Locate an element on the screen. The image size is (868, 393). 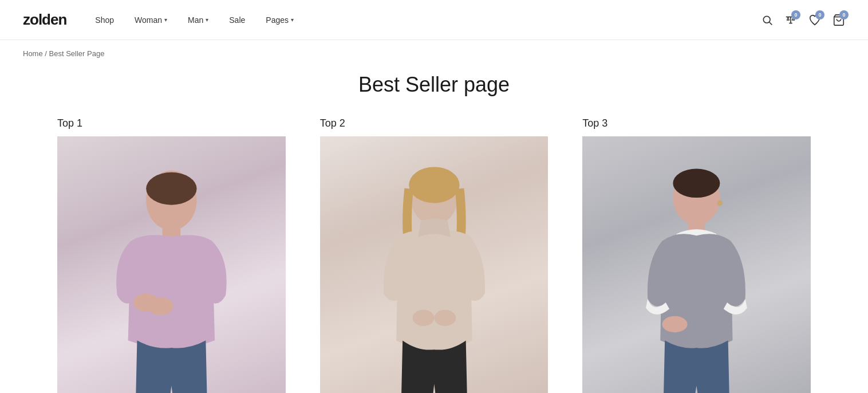
breadcrumb: Home / Best Seller Page is located at coordinates (434, 54).